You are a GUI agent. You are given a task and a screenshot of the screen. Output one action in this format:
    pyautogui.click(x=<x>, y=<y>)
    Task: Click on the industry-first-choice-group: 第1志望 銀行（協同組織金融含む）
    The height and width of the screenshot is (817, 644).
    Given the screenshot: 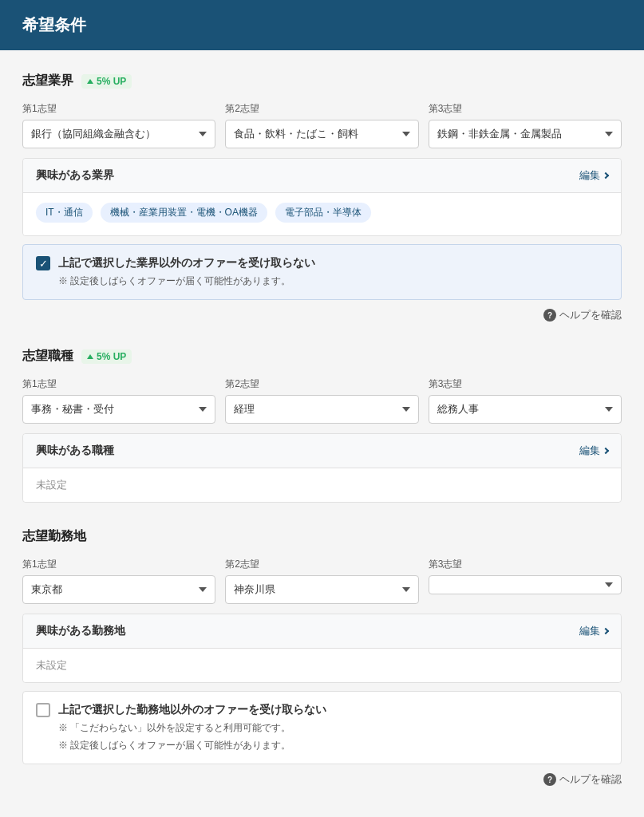 What is the action you would take?
    pyautogui.click(x=119, y=125)
    